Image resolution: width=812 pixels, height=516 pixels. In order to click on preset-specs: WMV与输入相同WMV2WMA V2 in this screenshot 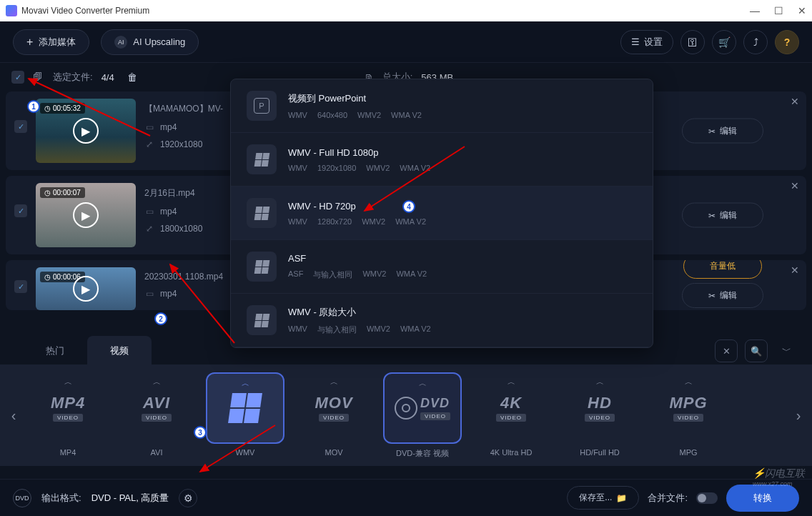, I will do `click(360, 330)`.